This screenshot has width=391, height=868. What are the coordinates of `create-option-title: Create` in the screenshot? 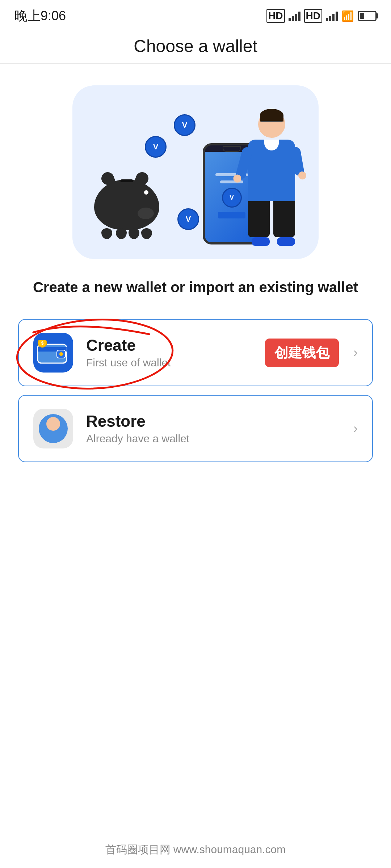 It's located at (176, 345).